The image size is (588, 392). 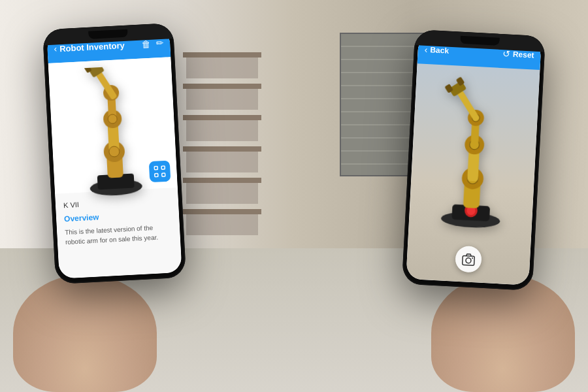 What do you see at coordinates (118, 217) in the screenshot?
I see `overview-heading: Overview` at bounding box center [118, 217].